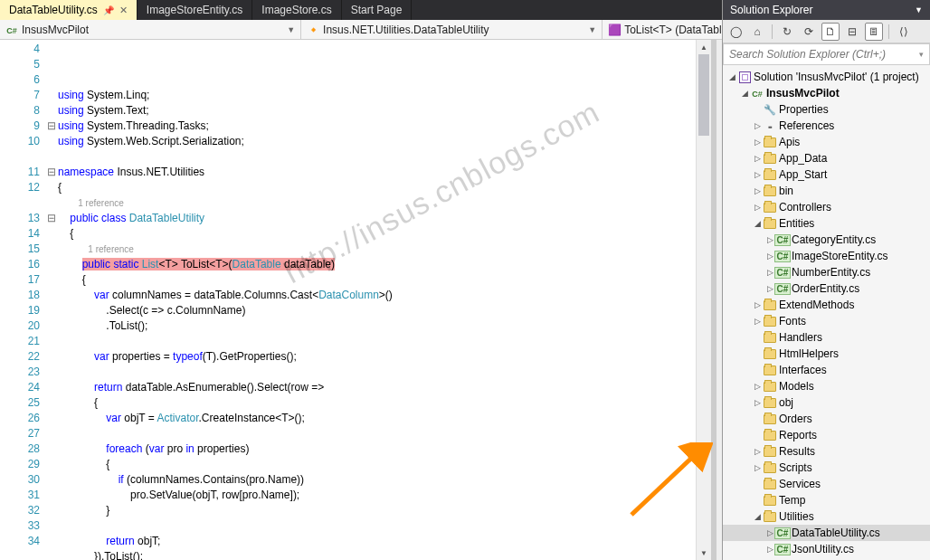 This screenshot has width=930, height=560. I want to click on tree-node: ▷Apis, so click(827, 142).